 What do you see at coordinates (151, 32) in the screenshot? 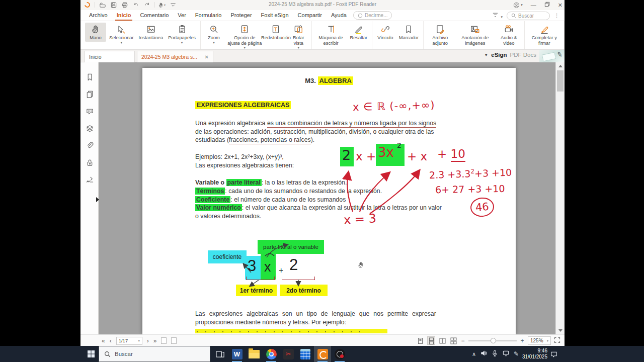
I see `instant-nea-button: Instantánea` at bounding box center [151, 32].